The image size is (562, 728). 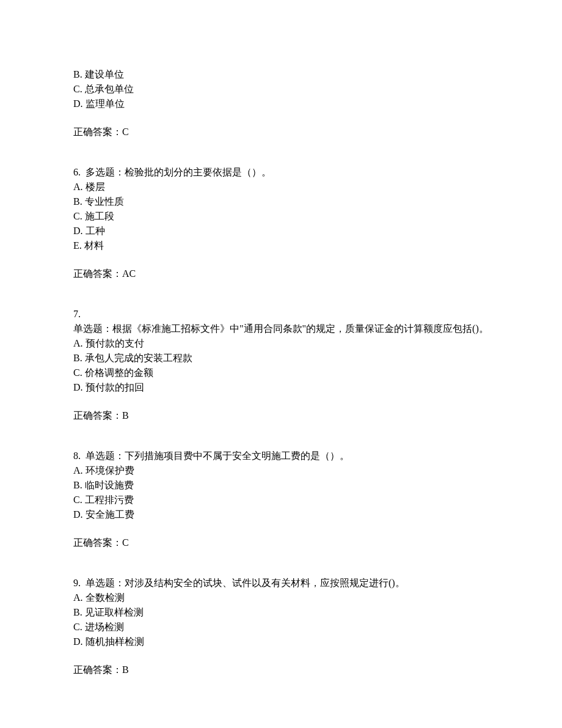 What do you see at coordinates (281, 104) in the screenshot?
I see `option-d: D. 监理单位` at bounding box center [281, 104].